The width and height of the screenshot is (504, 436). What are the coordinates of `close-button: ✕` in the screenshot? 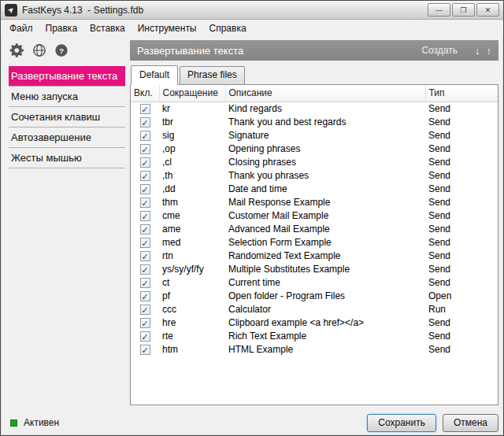 It's located at (488, 9).